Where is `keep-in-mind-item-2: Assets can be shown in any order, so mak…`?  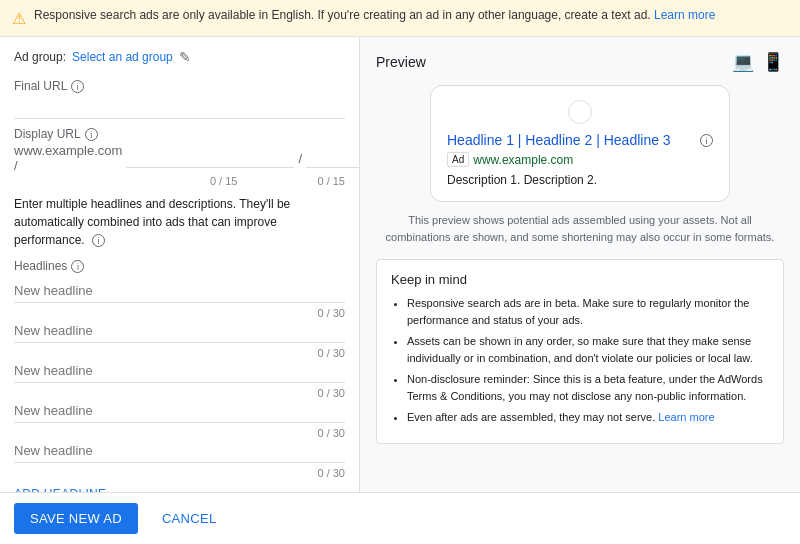 keep-in-mind-item-2: Assets can be shown in any order, so mak… is located at coordinates (588, 350).